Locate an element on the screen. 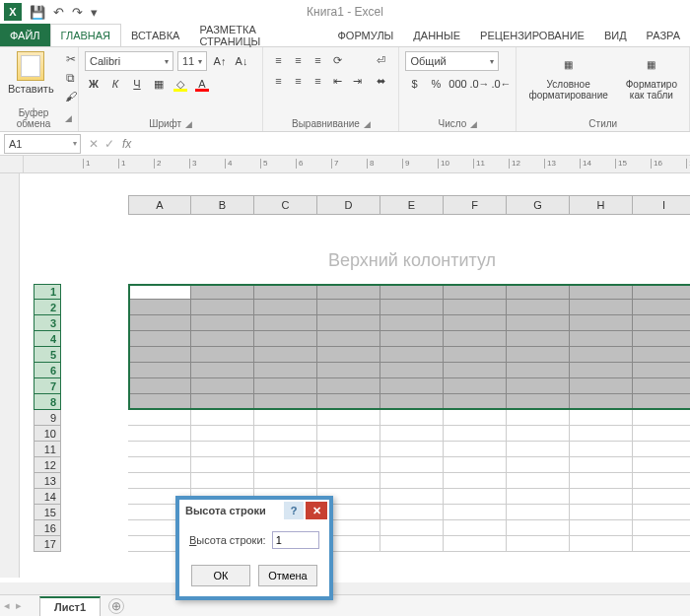  row-header: 5 is located at coordinates (47, 355).